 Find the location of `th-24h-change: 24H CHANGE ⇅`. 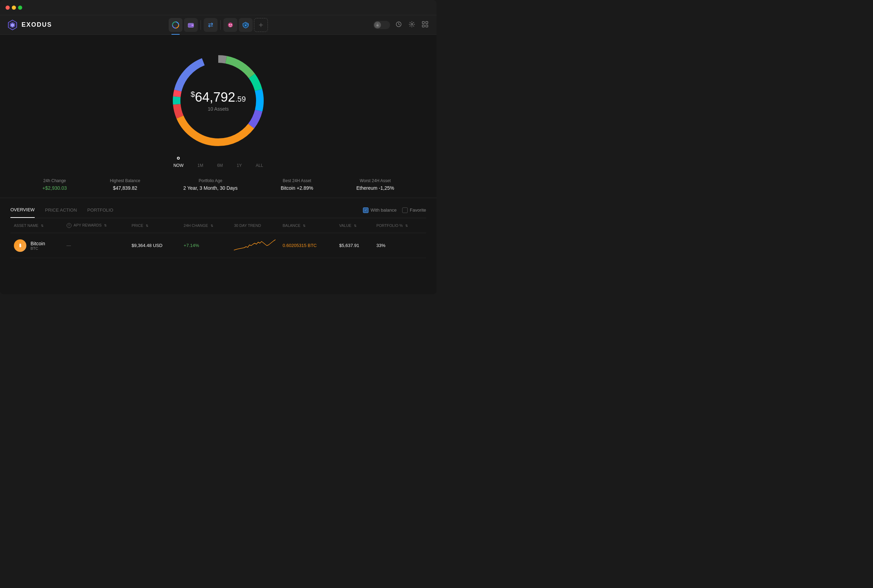

th-24h-change: 24H CHANGE ⇅ is located at coordinates (205, 226).